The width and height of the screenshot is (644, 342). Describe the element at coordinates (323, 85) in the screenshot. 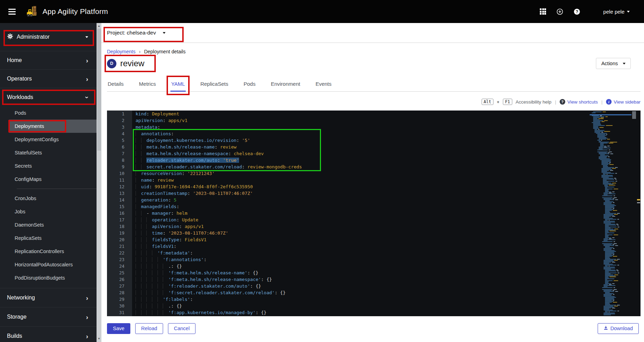

I see `tab-events: Events` at that location.